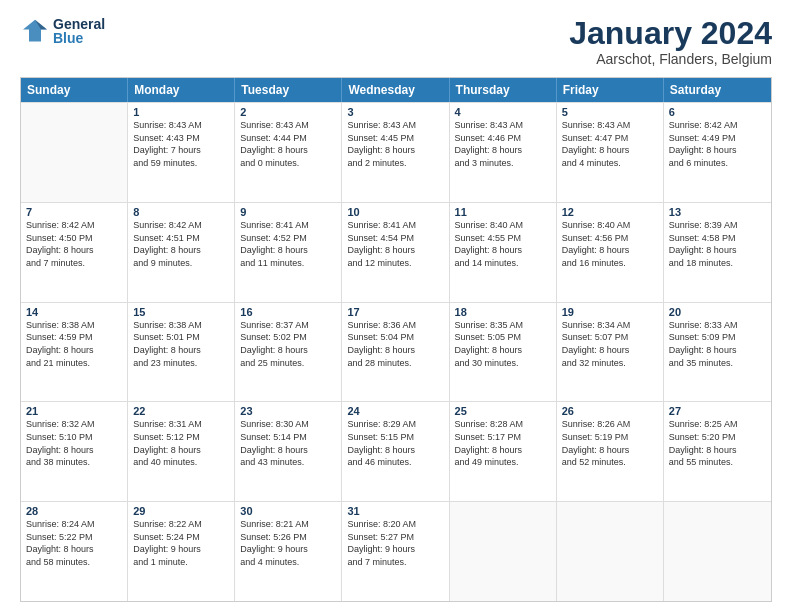  What do you see at coordinates (610, 443) in the screenshot?
I see `day-info: Sunrise: 8:26 AM Sunset: 5:19 PM Dayligh…` at bounding box center [610, 443].